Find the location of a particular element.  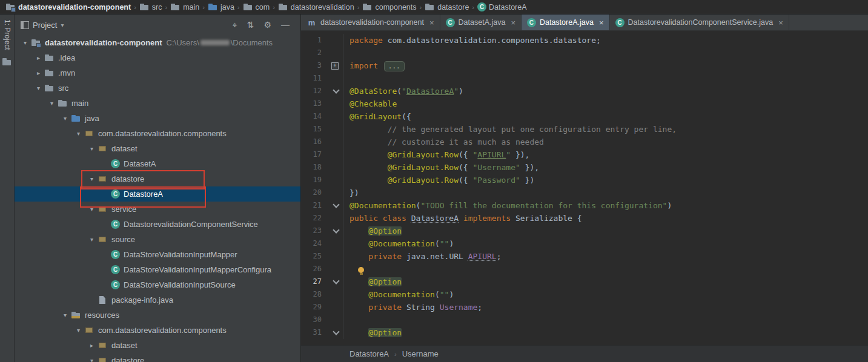

line-number: 15 is located at coordinates (311, 130).